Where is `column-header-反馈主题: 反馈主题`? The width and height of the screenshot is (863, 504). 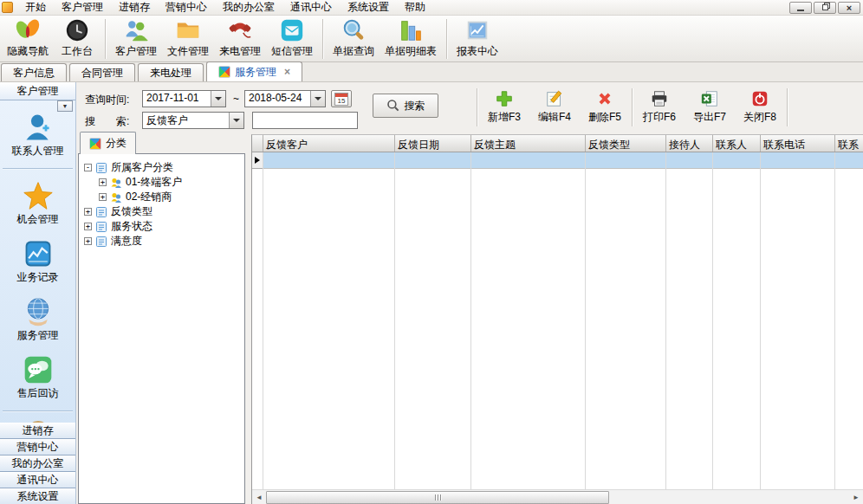
column-header-反馈主题: 反馈主题 is located at coordinates (529, 144).